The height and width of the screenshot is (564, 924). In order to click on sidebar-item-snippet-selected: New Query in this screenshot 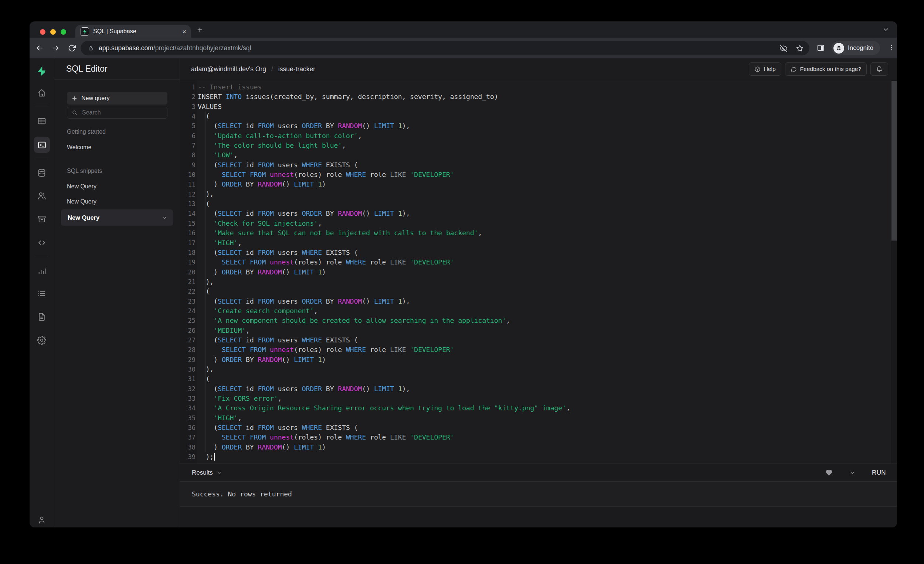, I will do `click(117, 217)`.